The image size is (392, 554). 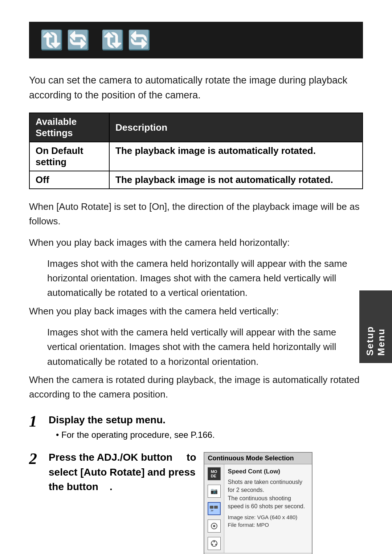 What do you see at coordinates (258, 509) in the screenshot?
I see `panel-body: MODE 📷 ≫` at bounding box center [258, 509].